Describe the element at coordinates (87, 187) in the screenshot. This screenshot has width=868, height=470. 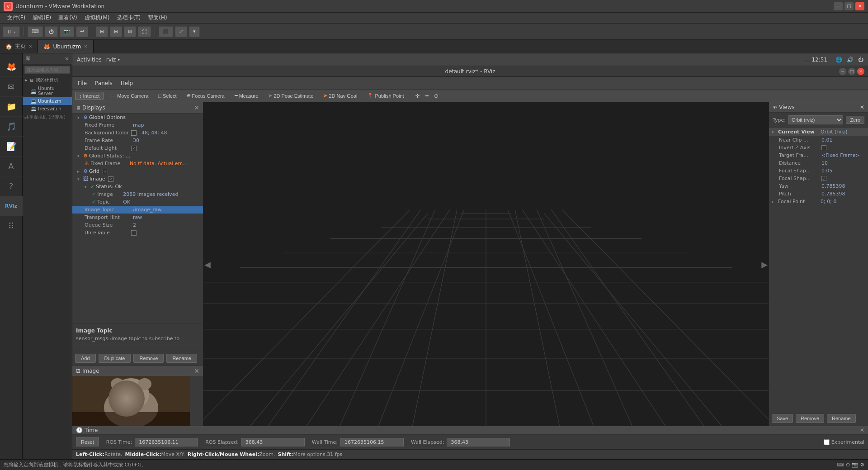
I see `expand-status: ▾` at that location.